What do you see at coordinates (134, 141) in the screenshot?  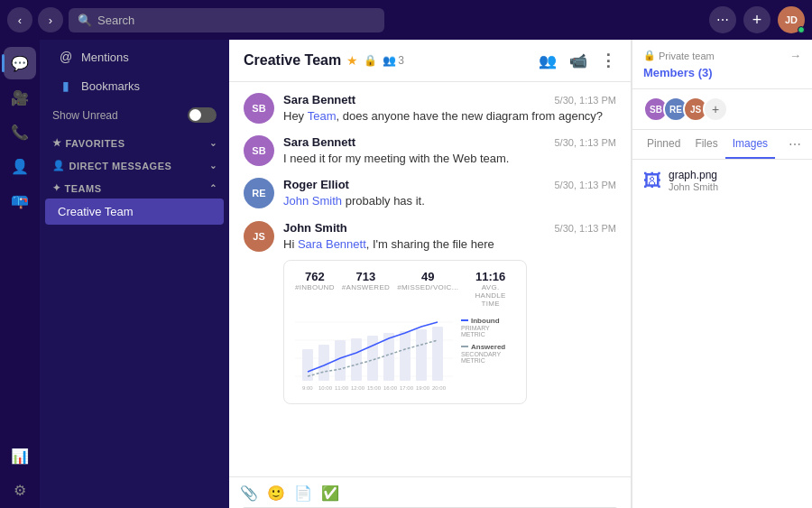 I see `favorites-section-header: ★ FAVORITES ⌄` at bounding box center [134, 141].